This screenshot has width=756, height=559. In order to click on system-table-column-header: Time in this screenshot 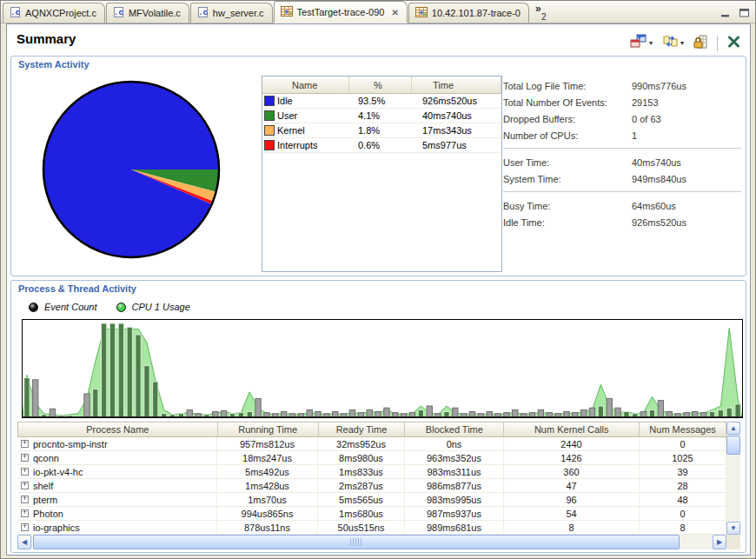, I will do `click(457, 85)`.